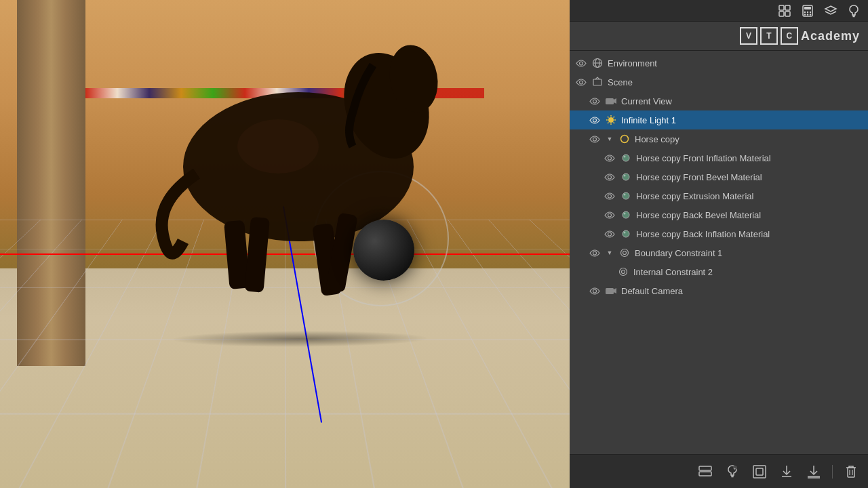 This screenshot has width=868, height=488. What do you see at coordinates (595, 120) in the screenshot?
I see `eye-icon-infinite-light` at bounding box center [595, 120].